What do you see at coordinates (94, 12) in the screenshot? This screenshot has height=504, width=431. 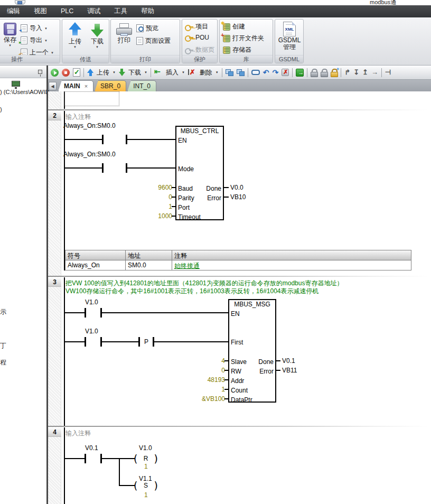 I see `menu-debug: 调试` at bounding box center [94, 12].